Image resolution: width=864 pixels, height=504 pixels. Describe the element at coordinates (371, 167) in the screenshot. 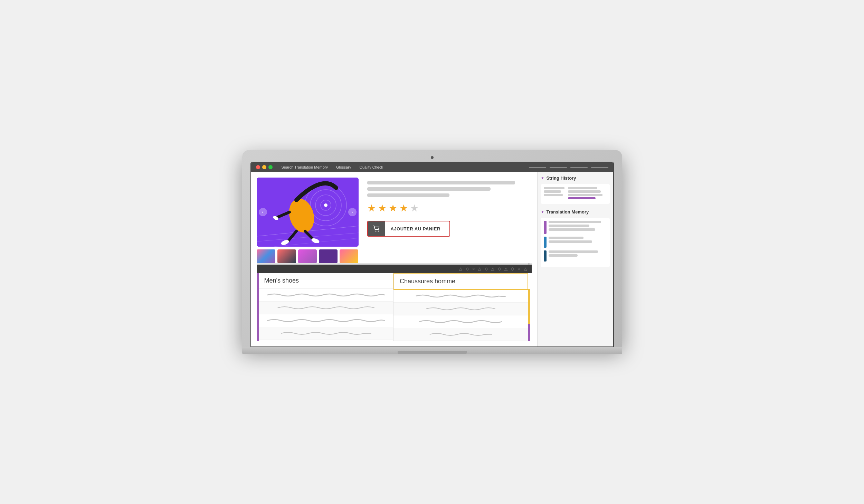

I see `nav-quality-check: Quality Check` at that location.